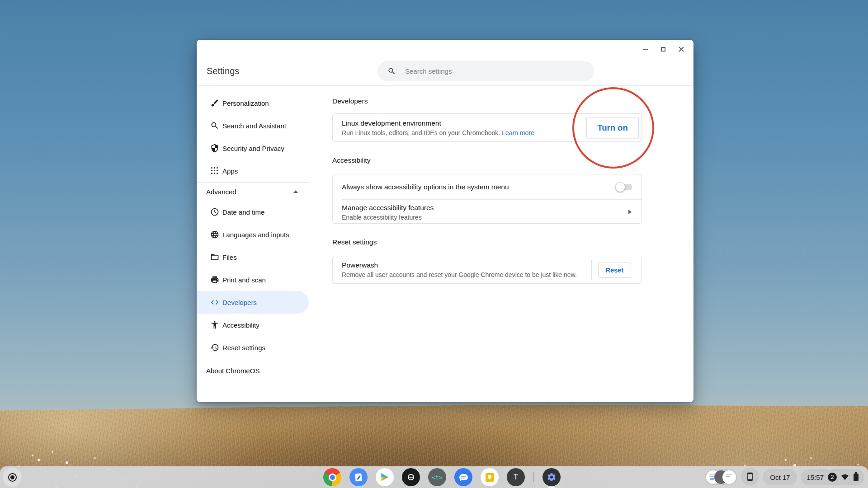 The width and height of the screenshot is (868, 488). Describe the element at coordinates (215, 171) in the screenshot. I see `apps-grid-icon` at that location.